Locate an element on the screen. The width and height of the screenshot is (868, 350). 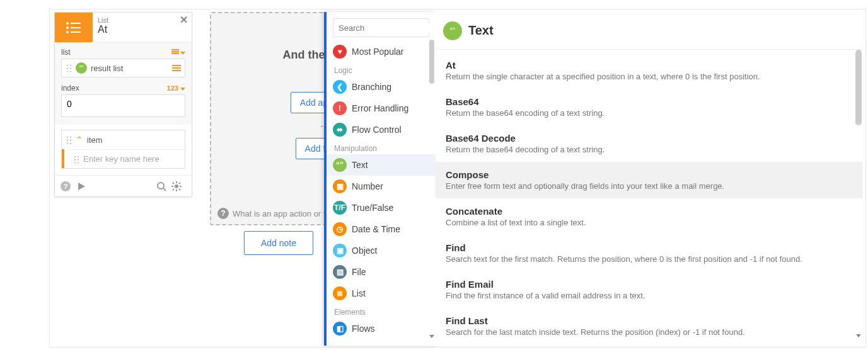
category-label: Flows is located at coordinates (363, 329).